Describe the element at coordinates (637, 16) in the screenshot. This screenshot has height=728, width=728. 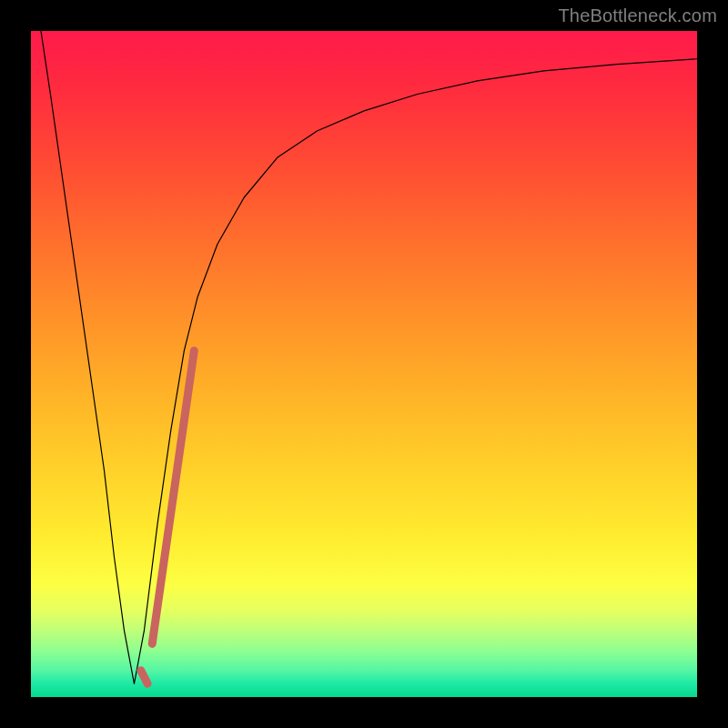
I see `watermark-text: TheBottleneck.com` at that location.